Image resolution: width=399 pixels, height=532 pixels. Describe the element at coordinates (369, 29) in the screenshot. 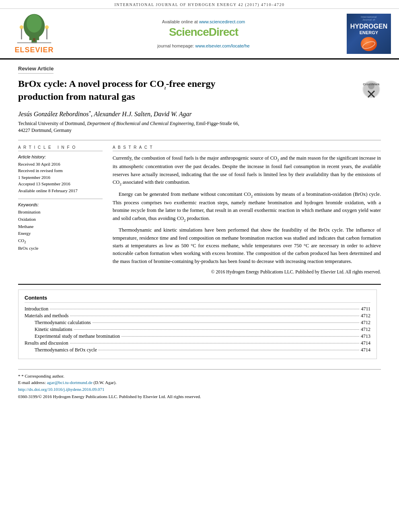

I see `hydrogen-energy-title: HYDROGENENERGY` at that location.